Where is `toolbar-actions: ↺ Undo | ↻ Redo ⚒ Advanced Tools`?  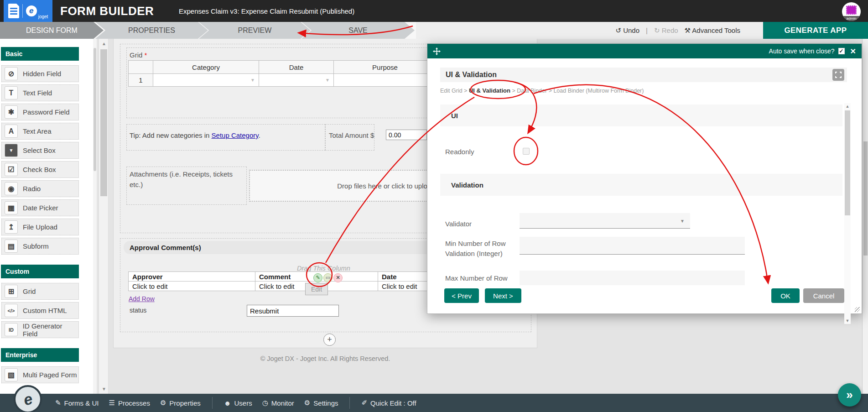 toolbar-actions: ↺ Undo | ↻ Redo ⚒ Advanced Tools is located at coordinates (678, 30).